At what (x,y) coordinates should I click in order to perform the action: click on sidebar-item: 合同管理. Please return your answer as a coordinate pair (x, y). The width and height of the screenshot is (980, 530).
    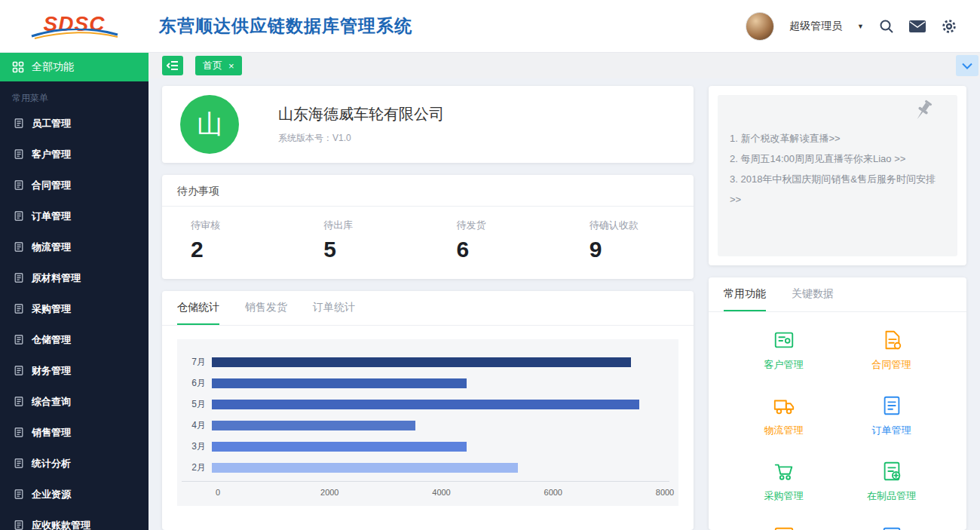
    Looking at the image, I should click on (74, 185).